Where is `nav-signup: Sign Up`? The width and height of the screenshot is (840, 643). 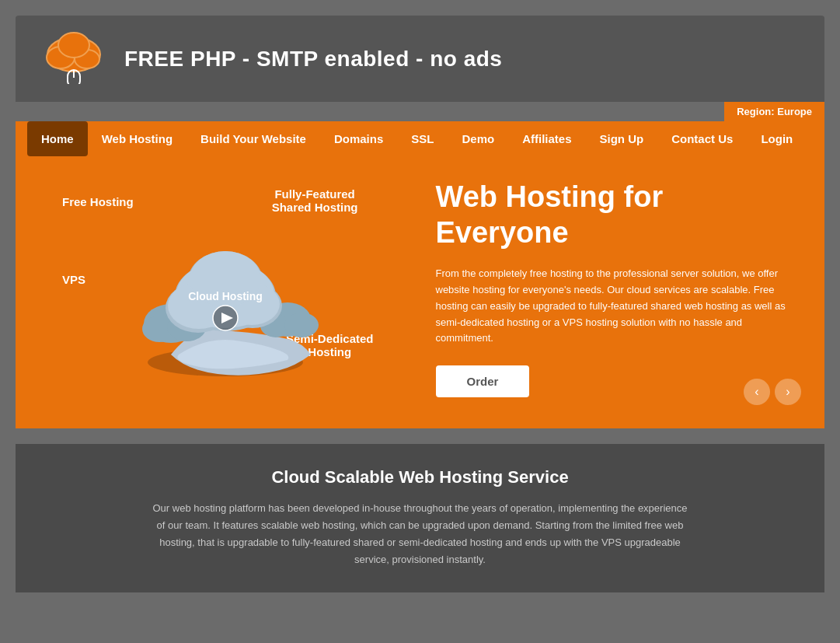 nav-signup: Sign Up is located at coordinates (622, 138).